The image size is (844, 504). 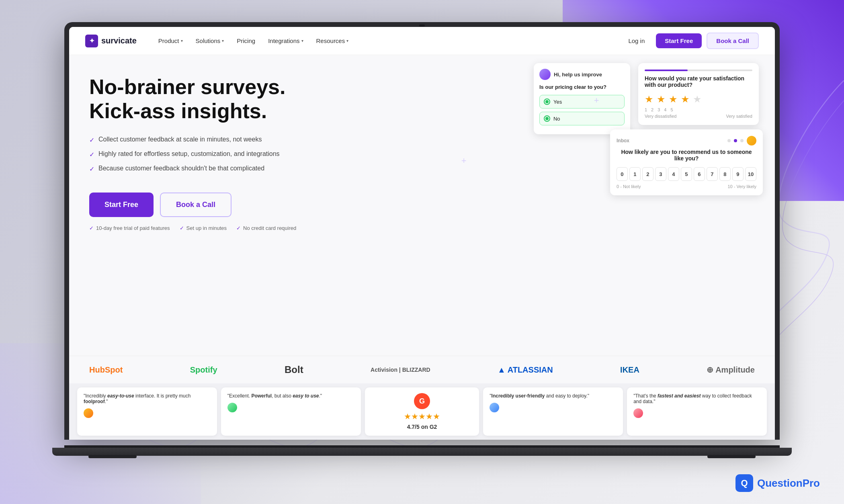 I want to click on nav-resources: Resources ▾, so click(x=333, y=41).